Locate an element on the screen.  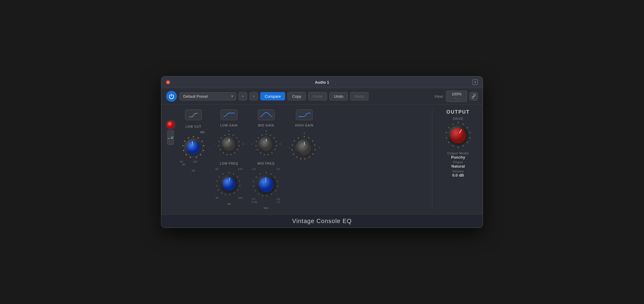
paste-button: Paste is located at coordinates (318, 96).